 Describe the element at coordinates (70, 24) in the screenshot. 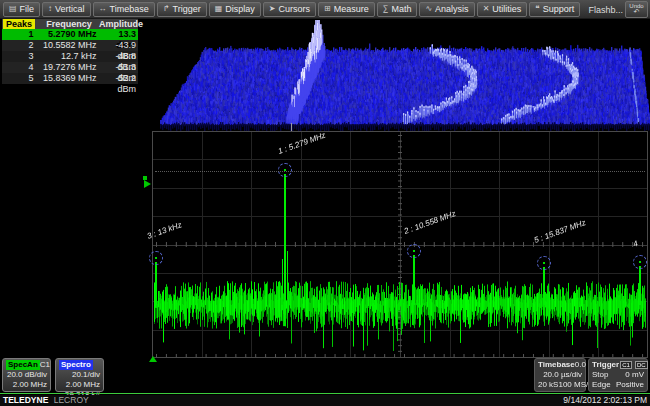

I see `peaks-table-header: Peaks Frequency Amplitude` at that location.